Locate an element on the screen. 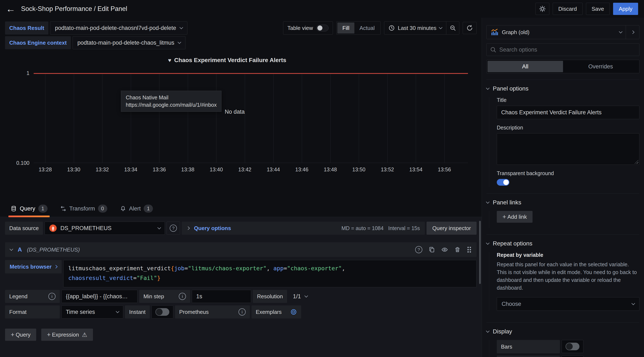 The image size is (644, 357). panel-links-header: Panel links is located at coordinates (563, 203).